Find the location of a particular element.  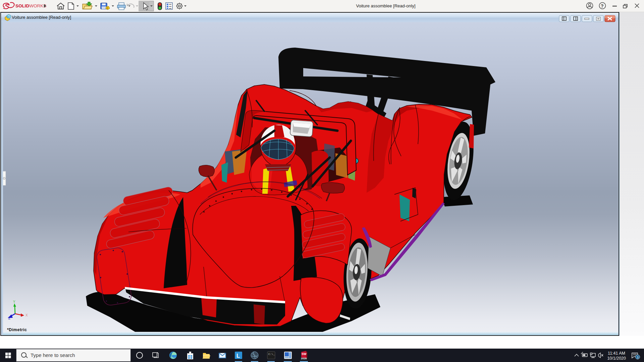

svg-text: *Dimetric is located at coordinates (17, 330).